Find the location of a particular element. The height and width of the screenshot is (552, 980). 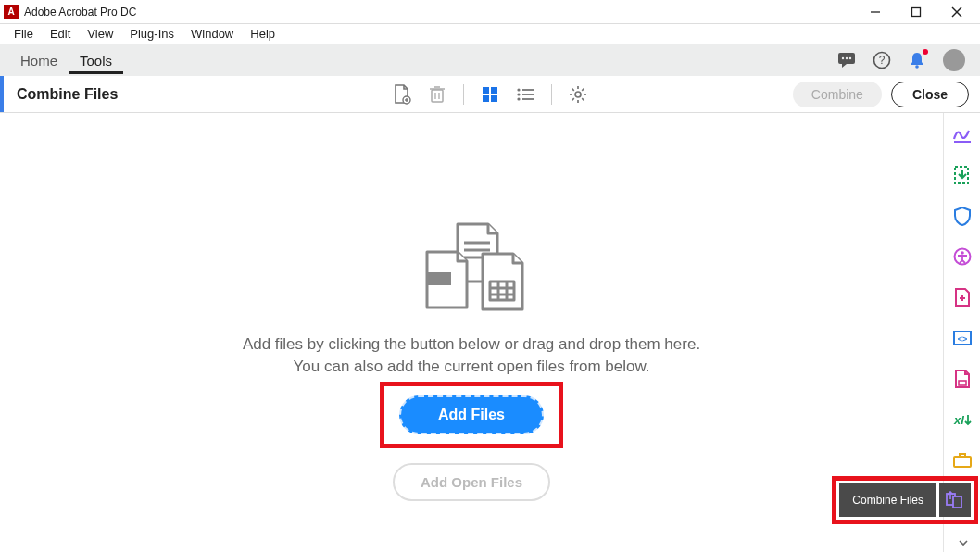

menu-plugins: Plug-Ins is located at coordinates (152, 33).